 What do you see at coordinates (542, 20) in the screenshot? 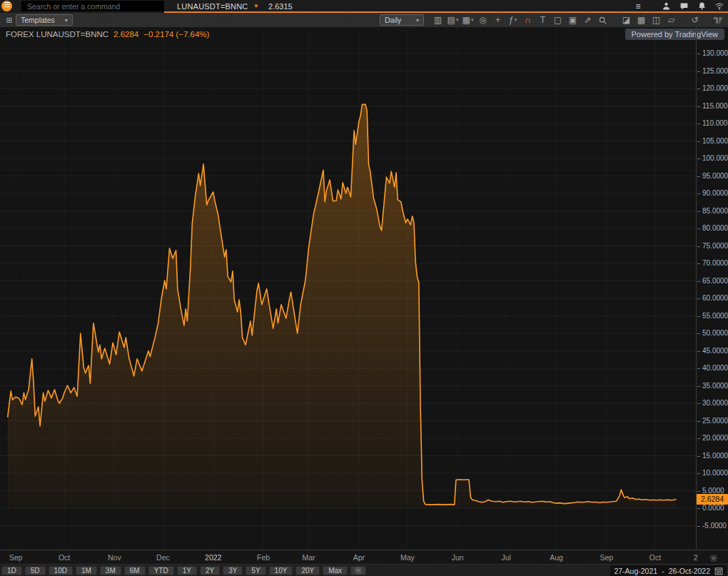
I see `text-tool-icon: T` at bounding box center [542, 20].